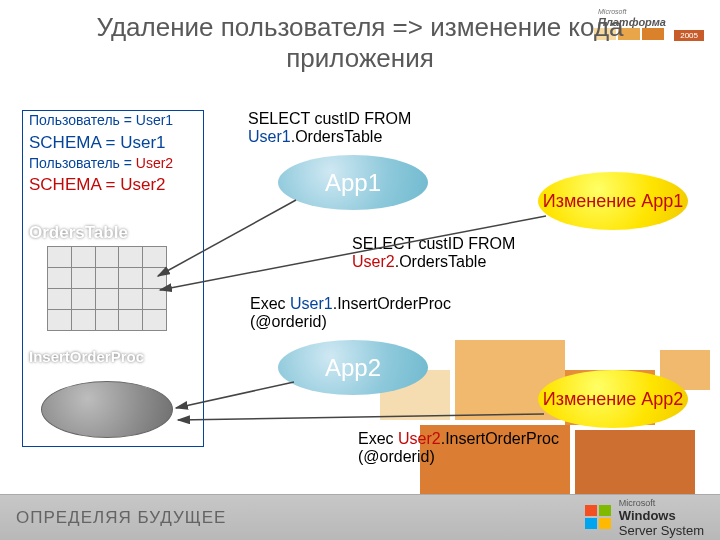 This screenshot has height=540, width=720. Describe the element at coordinates (89, 233) in the screenshot. I see `orders-table-label: OrdersTable` at that location.